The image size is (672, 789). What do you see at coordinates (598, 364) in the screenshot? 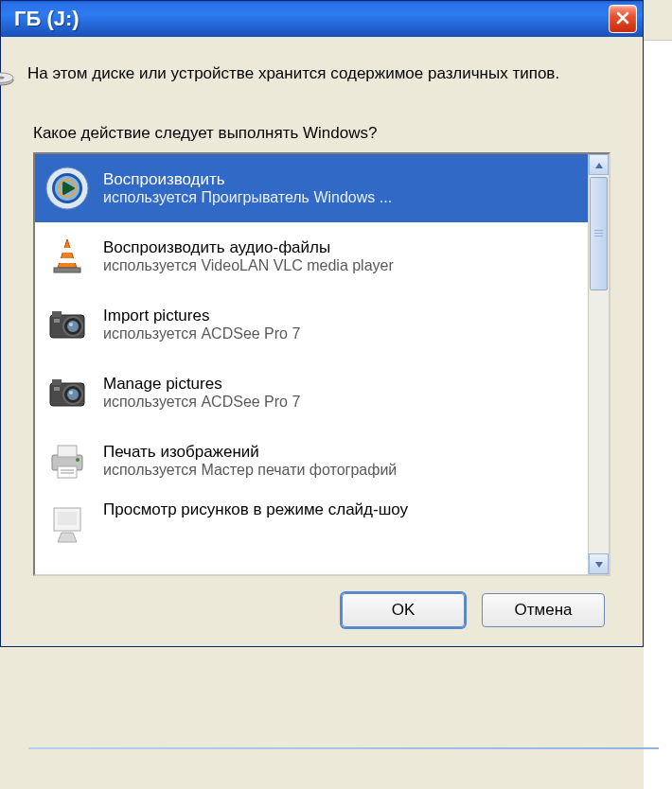
I see `scroll-track` at bounding box center [598, 364].